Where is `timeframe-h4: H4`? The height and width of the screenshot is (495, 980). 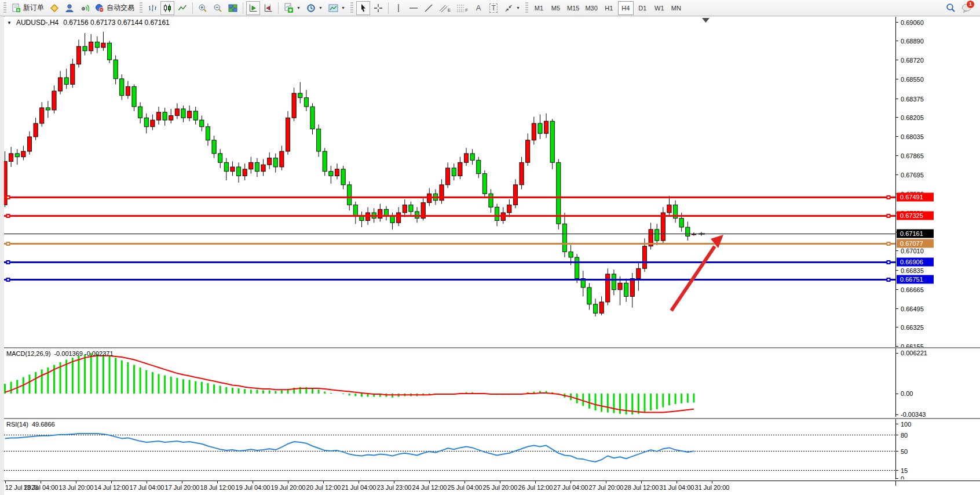
timeframe-h4: H4 is located at coordinates (626, 8).